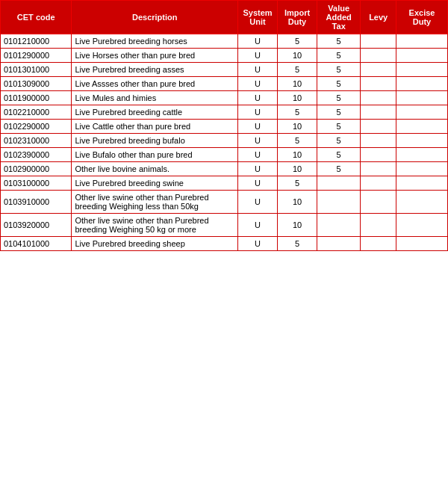 The width and height of the screenshot is (448, 482). Describe the element at coordinates (36, 202) in the screenshot. I see `cell-cet-code: 0103910000` at that location.